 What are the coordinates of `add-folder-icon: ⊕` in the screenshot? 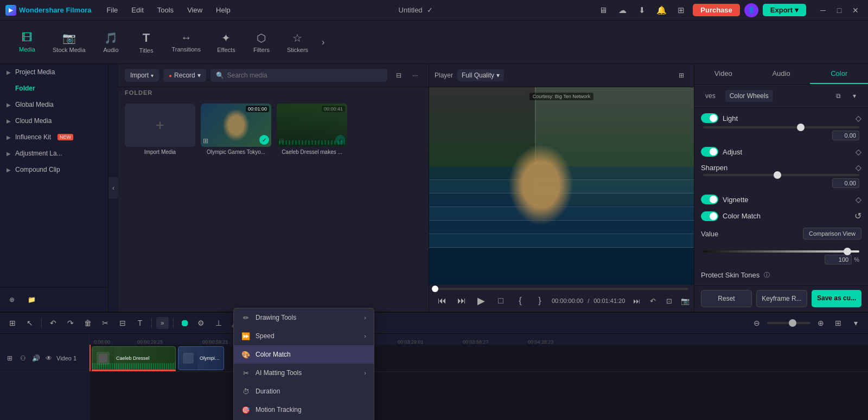 It's located at (12, 300).